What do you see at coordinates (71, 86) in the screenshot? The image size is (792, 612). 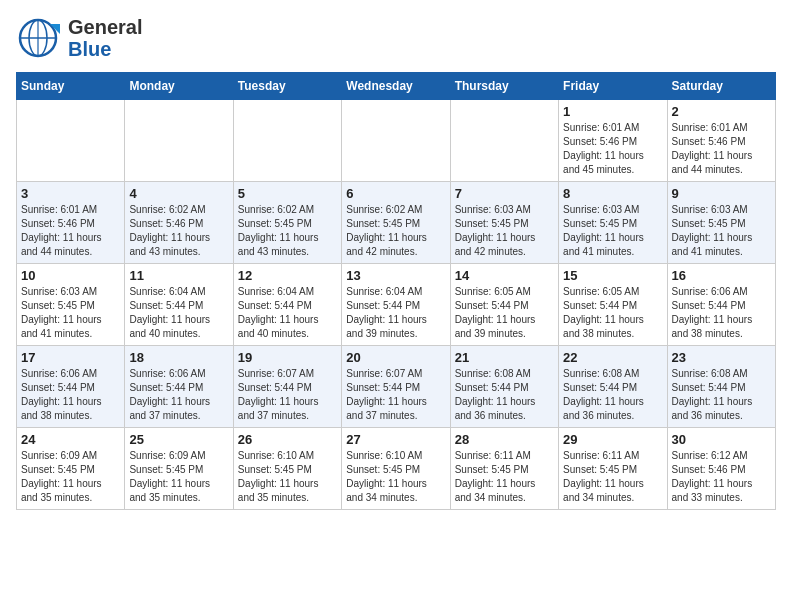 I see `weekday-header-sunday: Sunday` at bounding box center [71, 86].